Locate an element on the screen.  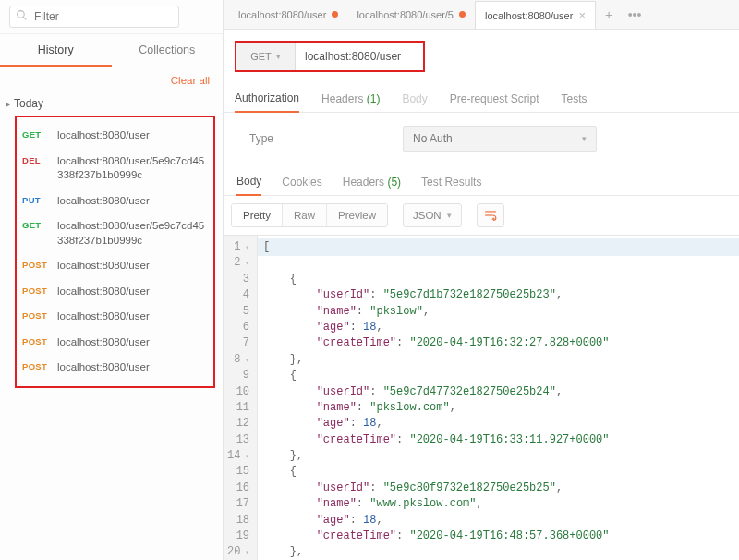
subtab-authorization: Authorization is located at coordinates (267, 102).